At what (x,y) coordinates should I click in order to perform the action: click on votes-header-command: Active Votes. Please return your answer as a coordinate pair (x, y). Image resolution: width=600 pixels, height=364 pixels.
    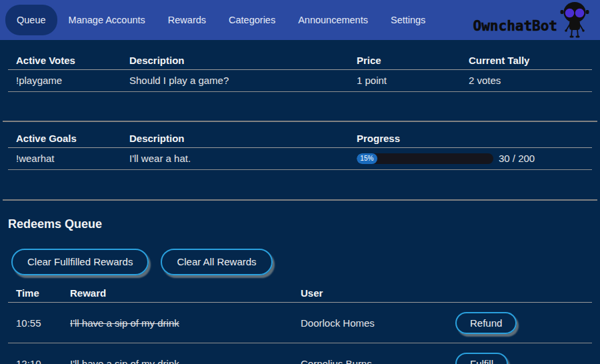
    Looking at the image, I should click on (65, 61).